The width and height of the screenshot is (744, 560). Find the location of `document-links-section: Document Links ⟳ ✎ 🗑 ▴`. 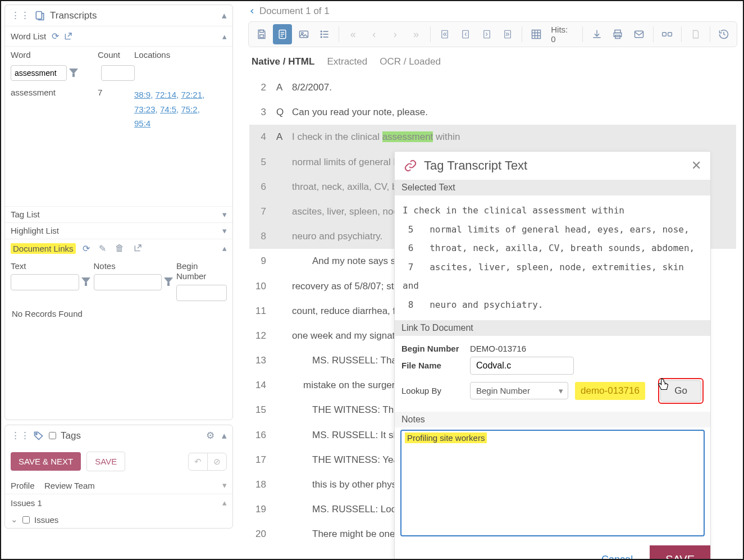

document-links-section: Document Links ⟳ ✎ 🗑 ▴ is located at coordinates (119, 248).